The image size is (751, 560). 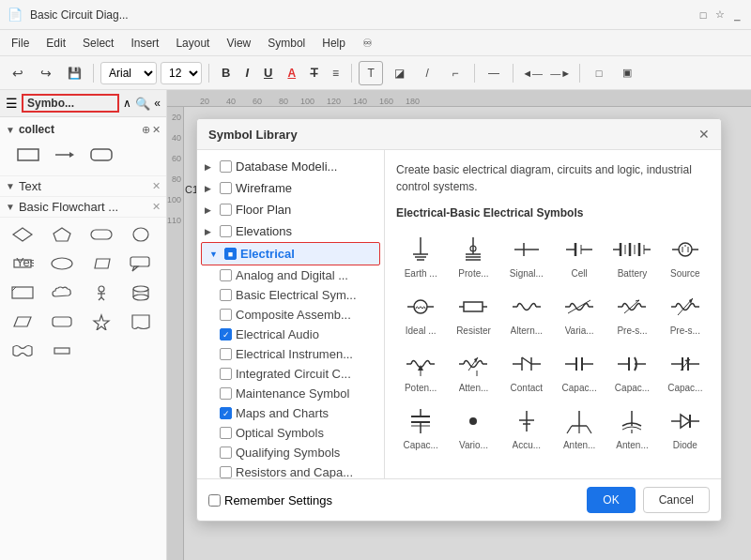 What do you see at coordinates (527, 370) in the screenshot?
I see `symbol-contact: Contact` at bounding box center [527, 370].